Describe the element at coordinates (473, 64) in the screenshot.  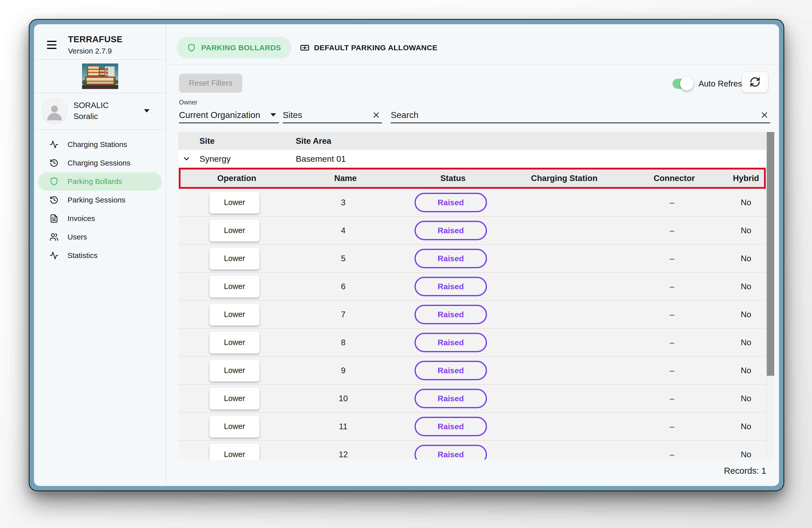
I see `divider` at that location.